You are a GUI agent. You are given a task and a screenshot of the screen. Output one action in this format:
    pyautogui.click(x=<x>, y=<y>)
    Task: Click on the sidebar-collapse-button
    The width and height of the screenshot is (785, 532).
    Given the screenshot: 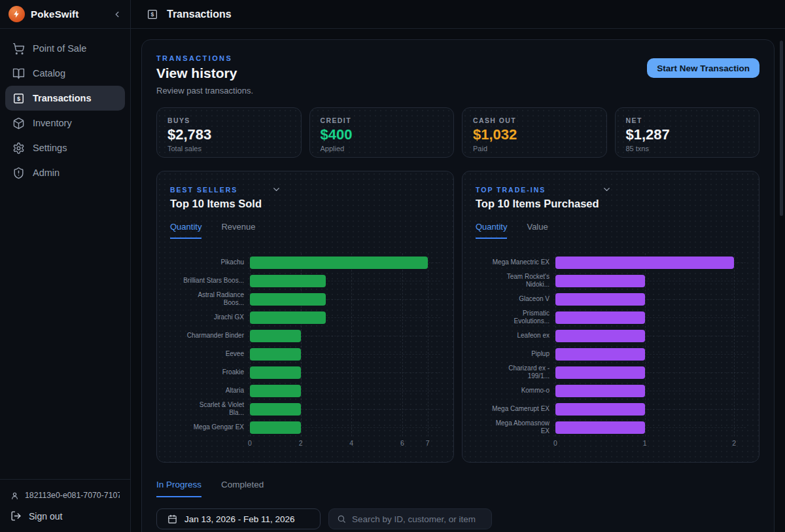 What is the action you would take?
    pyautogui.click(x=117, y=14)
    